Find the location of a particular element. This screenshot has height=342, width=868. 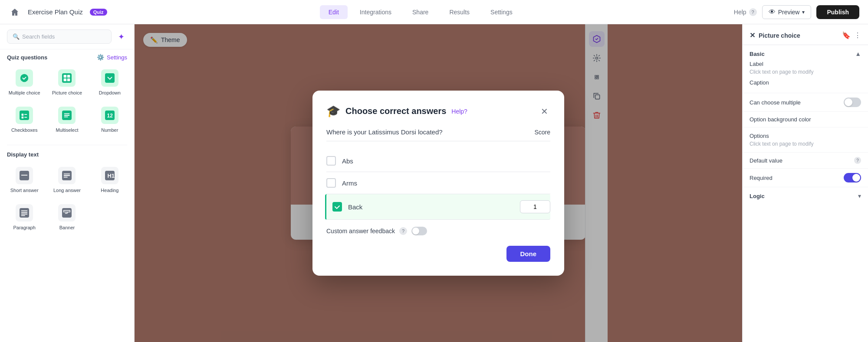

field-picture-choice-label: Picture choice is located at coordinates (67, 93).